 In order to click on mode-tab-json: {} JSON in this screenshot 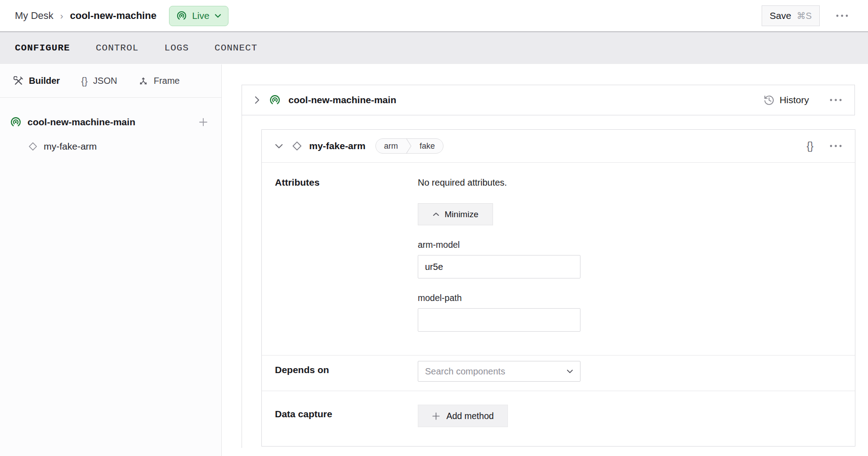, I will do `click(99, 81)`.